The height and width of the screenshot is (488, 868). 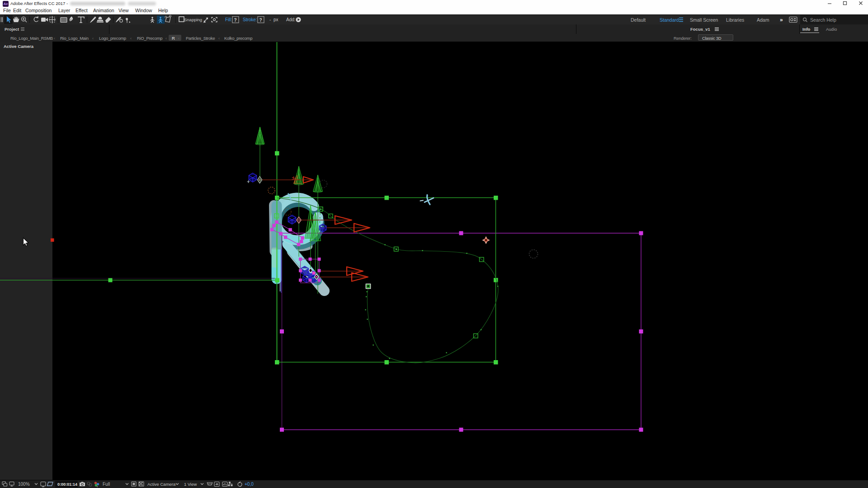 What do you see at coordinates (162, 484) in the screenshot?
I see `svg-text: Active Camera` at bounding box center [162, 484].